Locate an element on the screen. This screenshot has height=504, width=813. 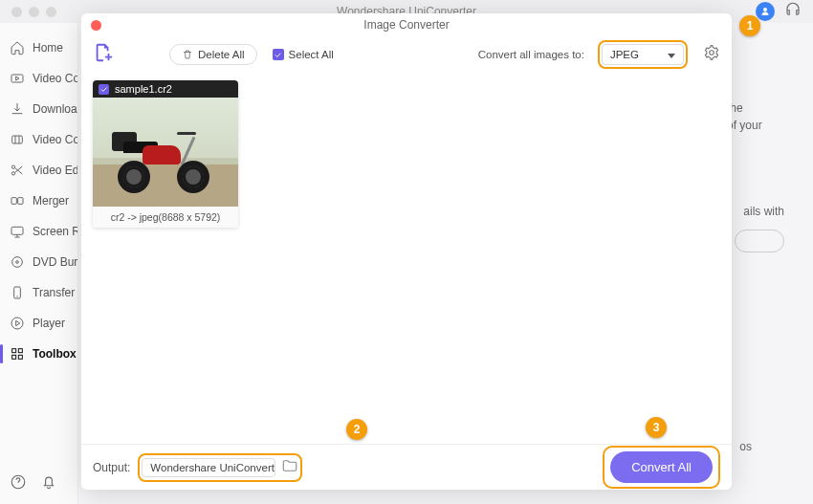
output-path-value: Wondershare UniConverter13 is located at coordinates (212, 468).